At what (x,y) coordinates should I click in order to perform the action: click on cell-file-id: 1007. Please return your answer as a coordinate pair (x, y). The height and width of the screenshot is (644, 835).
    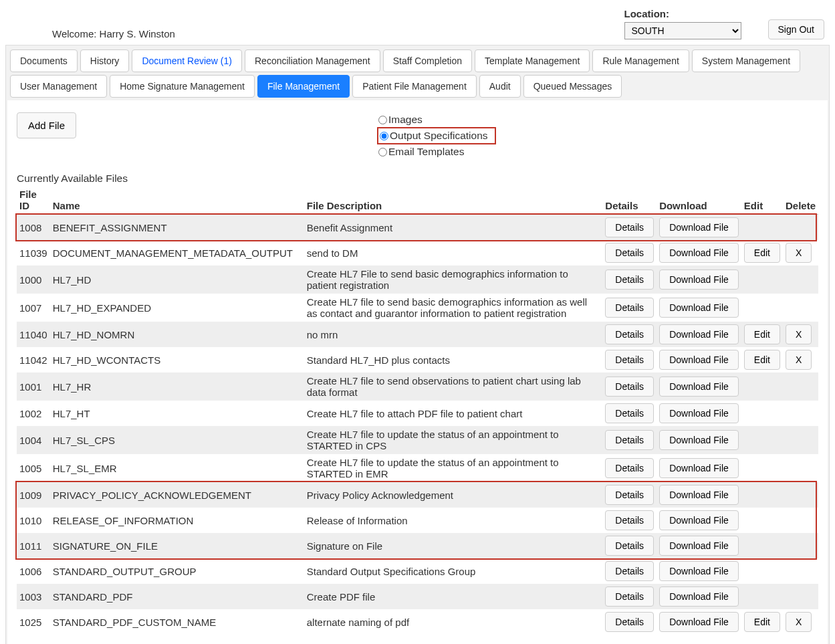
    Looking at the image, I should click on (33, 308).